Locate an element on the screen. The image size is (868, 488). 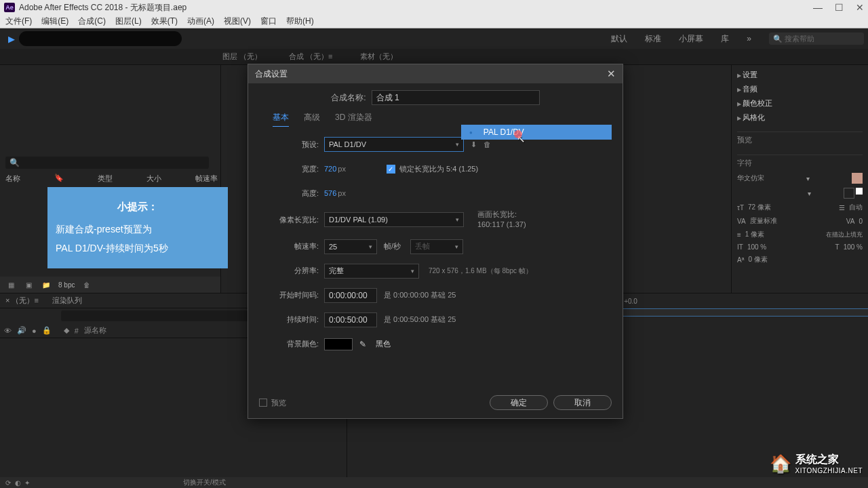
bw-swatch is located at coordinates (859, 191).